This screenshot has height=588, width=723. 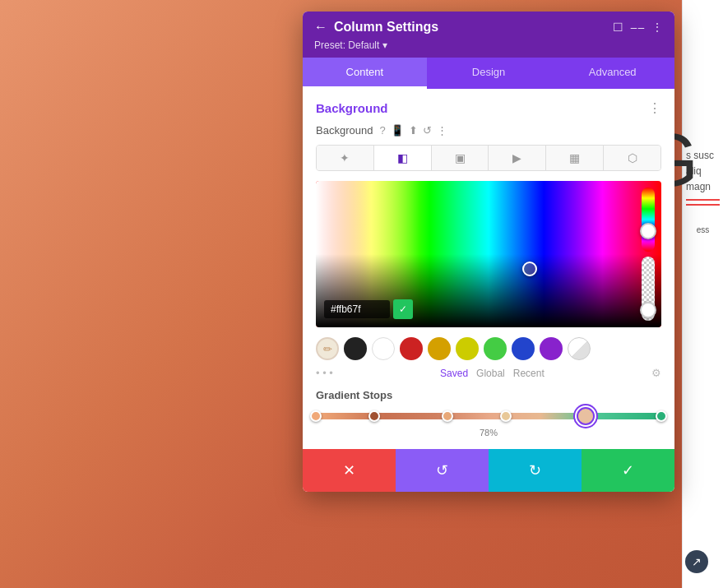 What do you see at coordinates (638, 27) in the screenshot?
I see `panel-title-icons: ☐ ‒‒ ⋮` at bounding box center [638, 27].